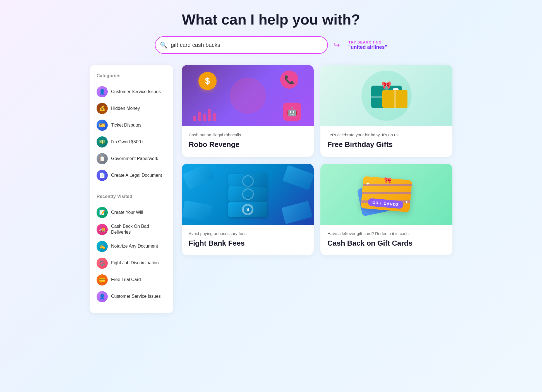 This screenshot has width=542, height=392. I want to click on avatar-notarize: ✍️, so click(102, 246).